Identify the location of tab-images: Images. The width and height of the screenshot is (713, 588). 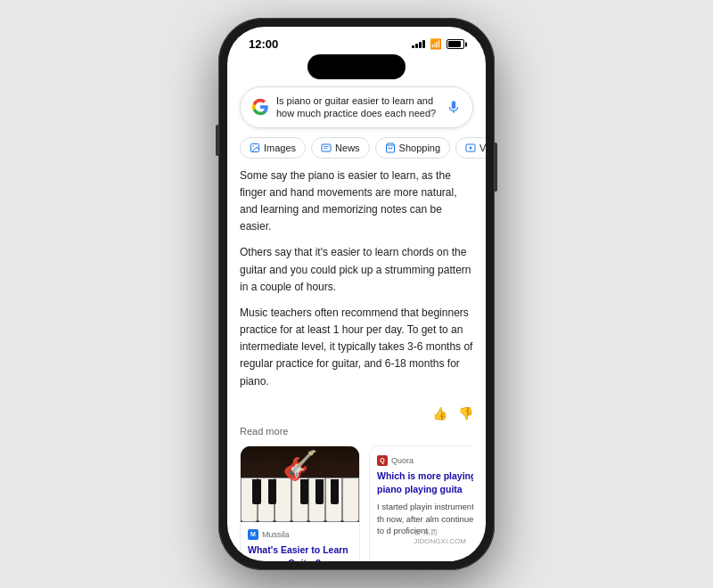
(273, 148).